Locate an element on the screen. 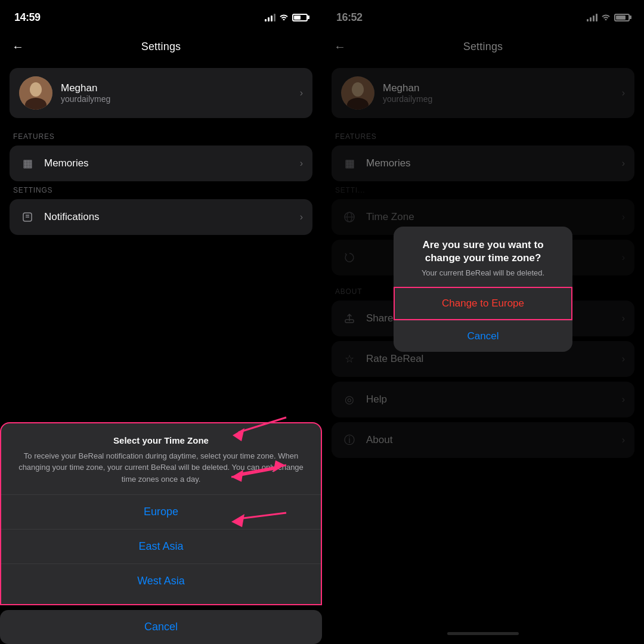  left-status-bar: 14:59 is located at coordinates (161, 16).